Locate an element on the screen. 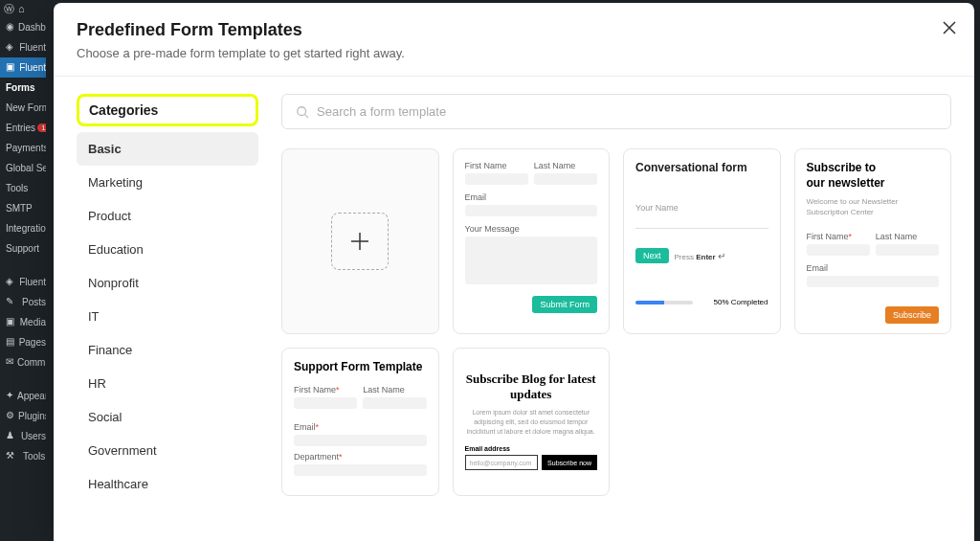 The height and width of the screenshot is (541, 980). categories-panel: Categories Basic Marketing Product Educa… is located at coordinates (167, 308).